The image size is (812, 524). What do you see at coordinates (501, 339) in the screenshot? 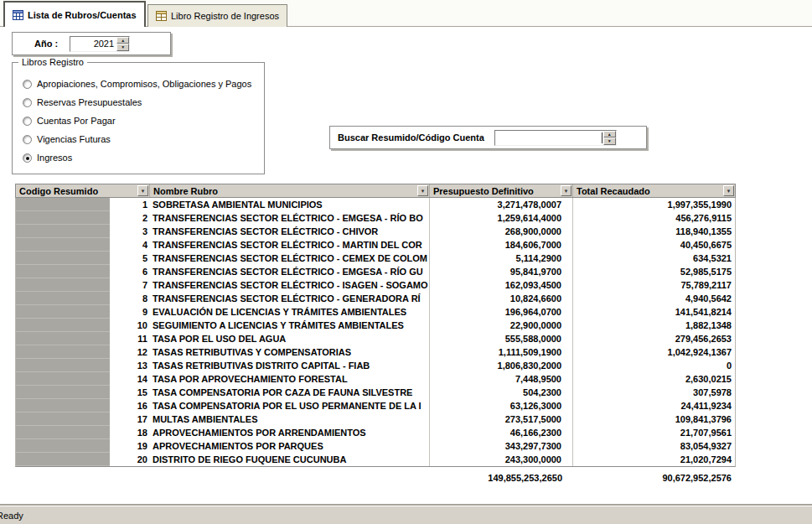
I see `row-presupuesto: 555,588,0000` at bounding box center [501, 339].